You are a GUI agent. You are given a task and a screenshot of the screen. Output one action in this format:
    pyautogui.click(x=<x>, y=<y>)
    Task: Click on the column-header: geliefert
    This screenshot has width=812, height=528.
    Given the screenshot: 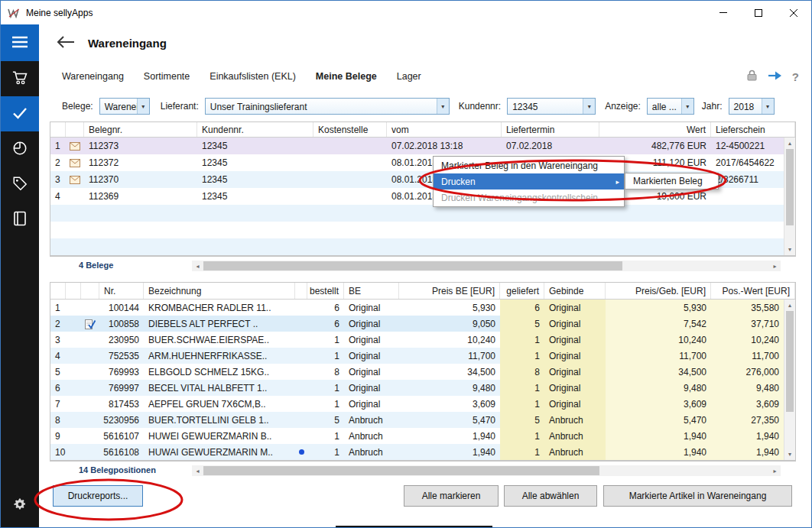 What is the action you would take?
    pyautogui.click(x=522, y=290)
    